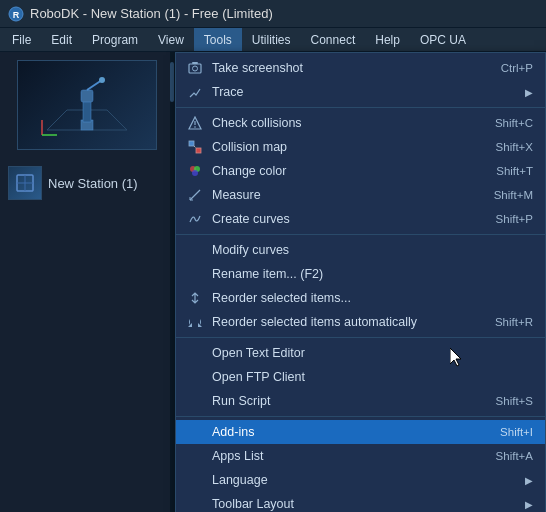 Image resolution: width=546 pixels, height=512 pixels. What do you see at coordinates (360, 401) in the screenshot?
I see `menu-run-script: Run Script Shift+S` at bounding box center [360, 401].